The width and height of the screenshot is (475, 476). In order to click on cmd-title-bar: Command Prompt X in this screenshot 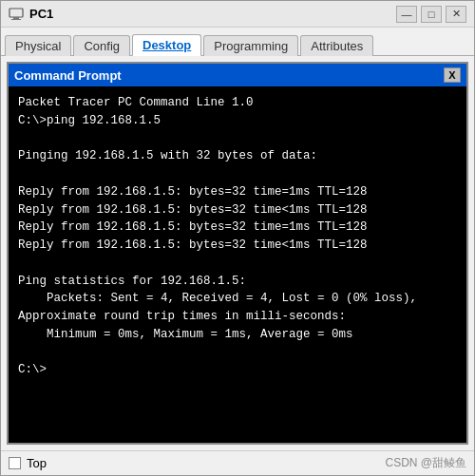, I will do `click(238, 75)`.